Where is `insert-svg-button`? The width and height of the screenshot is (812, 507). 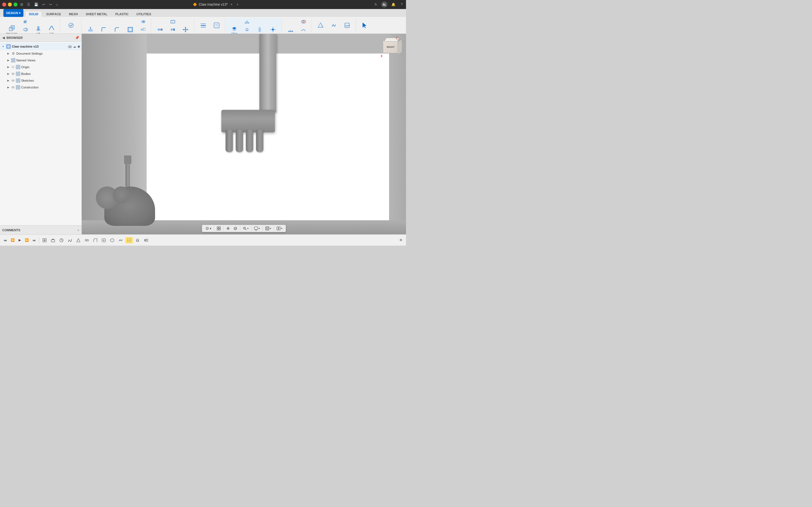
insert-svg-button is located at coordinates (334, 25).